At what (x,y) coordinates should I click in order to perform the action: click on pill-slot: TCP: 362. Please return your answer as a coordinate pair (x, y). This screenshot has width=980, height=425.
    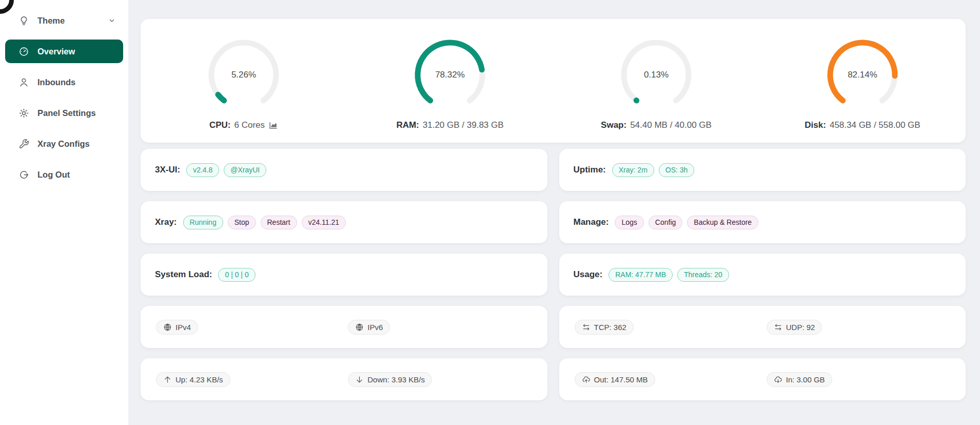
    Looking at the image, I should click on (661, 327).